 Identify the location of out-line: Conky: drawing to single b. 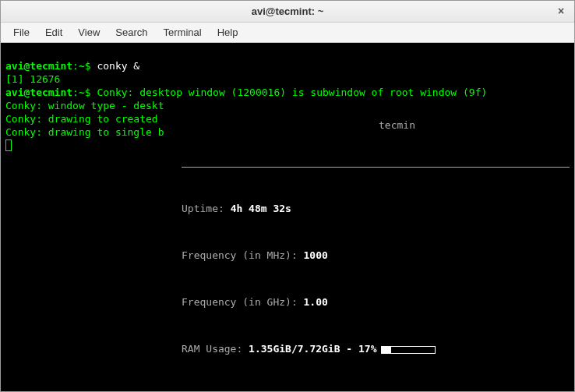
(85, 132).